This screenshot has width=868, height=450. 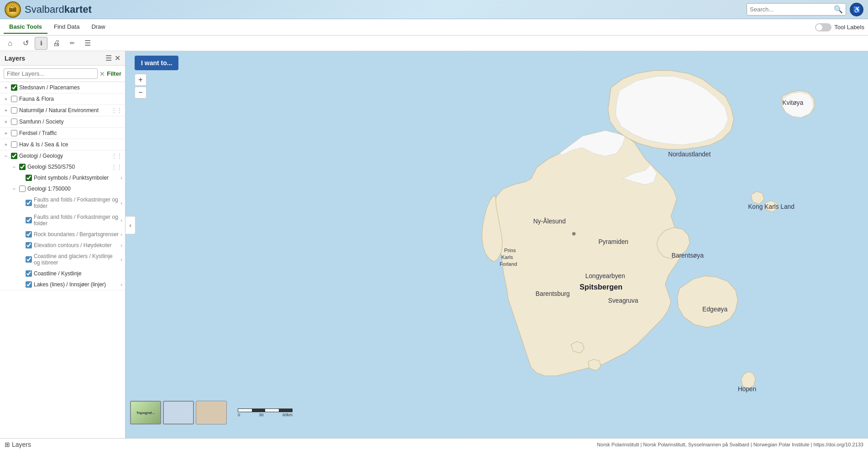 I want to click on arrow-faults2: ›, so click(x=121, y=220).